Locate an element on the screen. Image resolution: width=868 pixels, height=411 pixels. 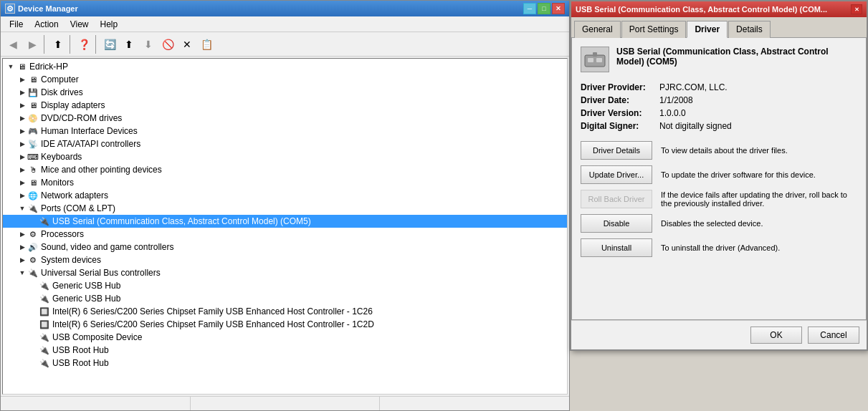
roll-back-desc: If the device fails after updating the d… is located at coordinates (759, 199).